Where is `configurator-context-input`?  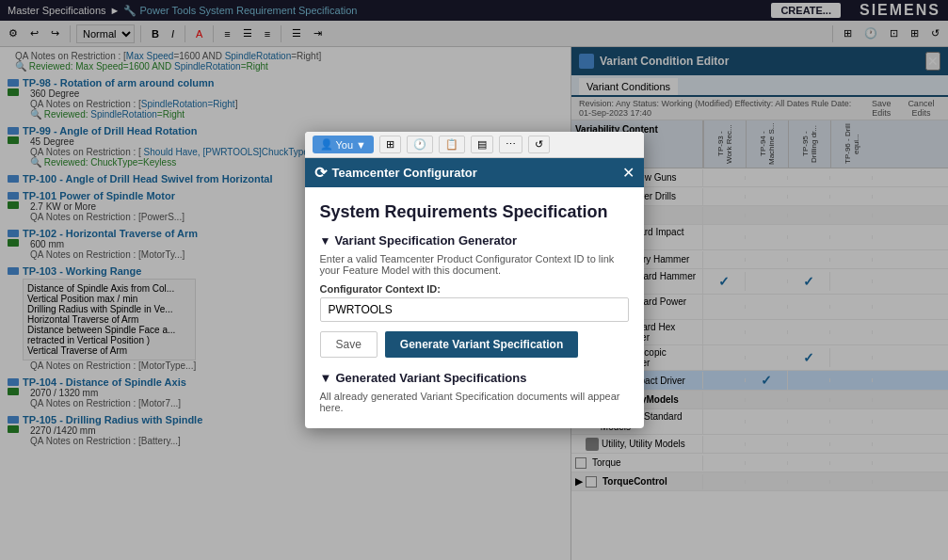 configurator-context-input is located at coordinates (474, 310).